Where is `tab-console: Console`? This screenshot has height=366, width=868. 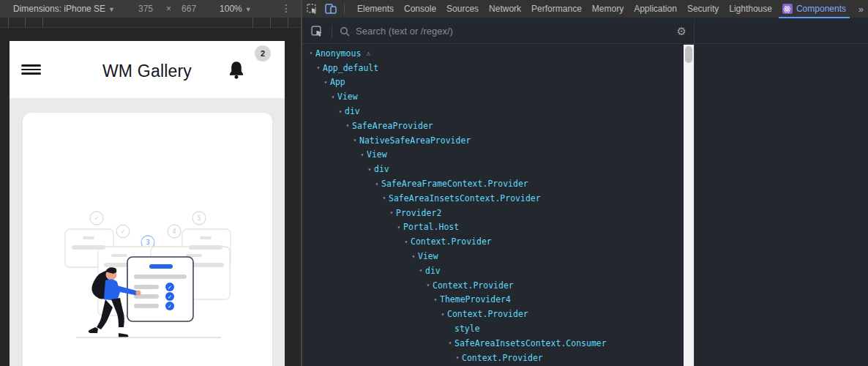 tab-console: Console is located at coordinates (420, 9).